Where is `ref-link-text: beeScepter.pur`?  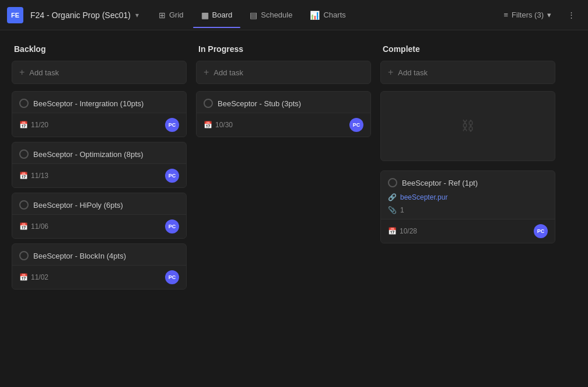
ref-link-text: beeScepter.pur is located at coordinates (424, 197).